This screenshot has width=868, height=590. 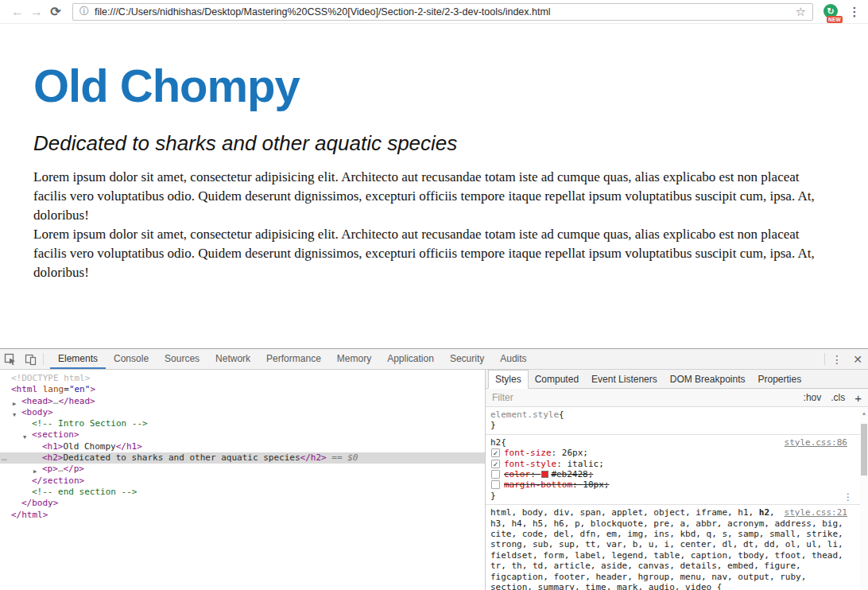 I want to click on device-toolbar-icon, so click(x=31, y=359).